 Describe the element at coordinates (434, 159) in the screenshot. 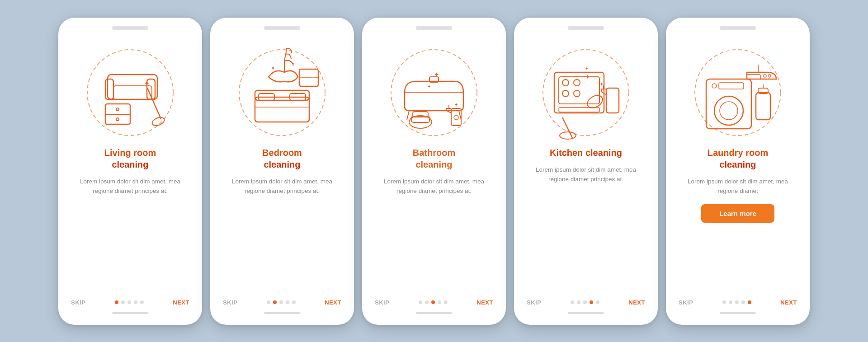

I see `bathroom-title: Bathroomcleaning` at that location.